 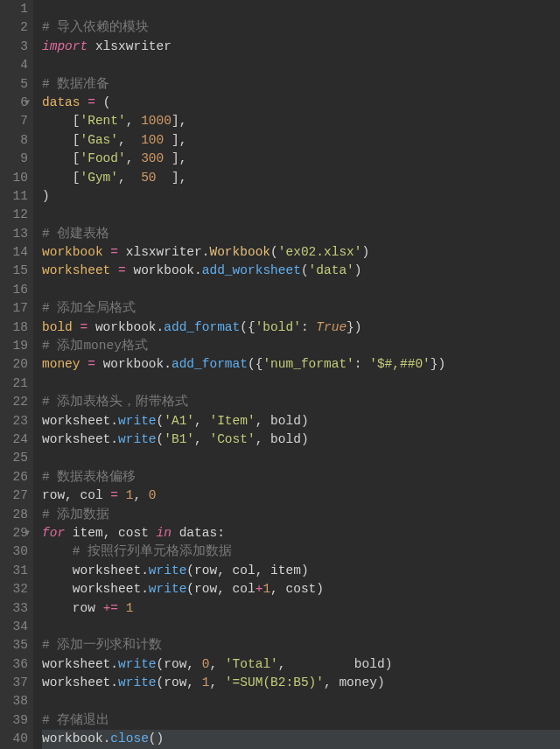 I want to click on line-number: 34, so click(x=14, y=626).